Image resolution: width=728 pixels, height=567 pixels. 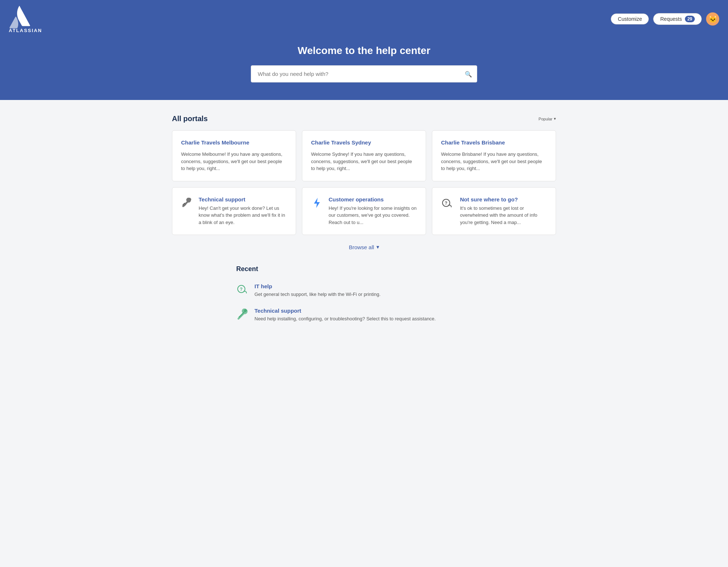 What do you see at coordinates (364, 74) in the screenshot?
I see `search-bar-wrapper: 🔍` at bounding box center [364, 74].